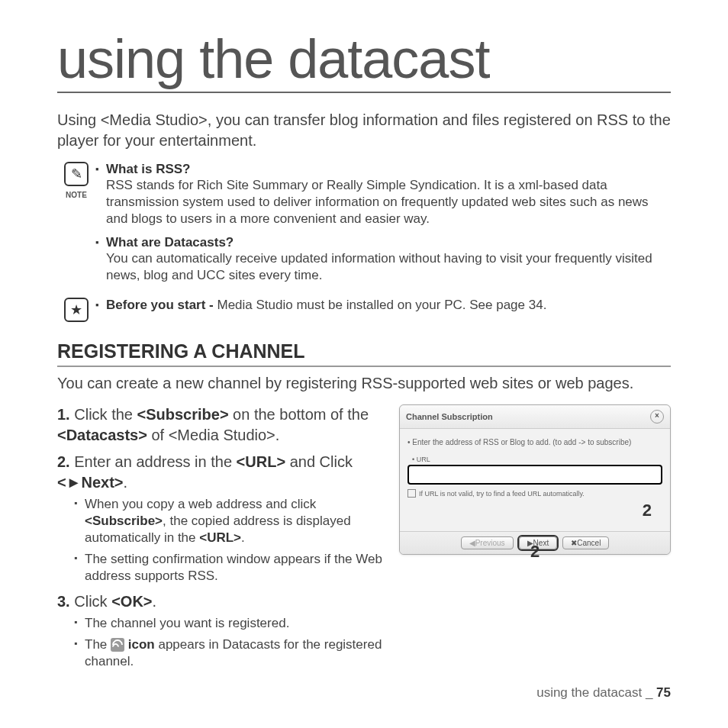 This screenshot has height=728, width=728. I want to click on url-label: • URL, so click(537, 459).